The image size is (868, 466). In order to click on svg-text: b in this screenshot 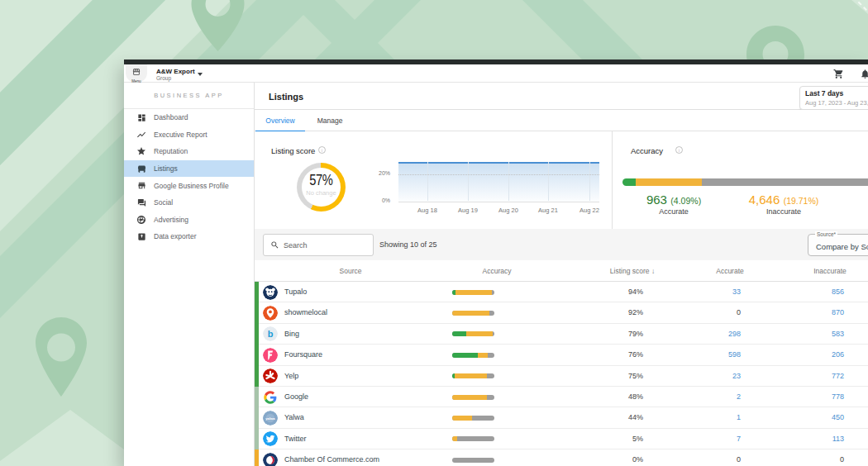, I will do `click(271, 334)`.